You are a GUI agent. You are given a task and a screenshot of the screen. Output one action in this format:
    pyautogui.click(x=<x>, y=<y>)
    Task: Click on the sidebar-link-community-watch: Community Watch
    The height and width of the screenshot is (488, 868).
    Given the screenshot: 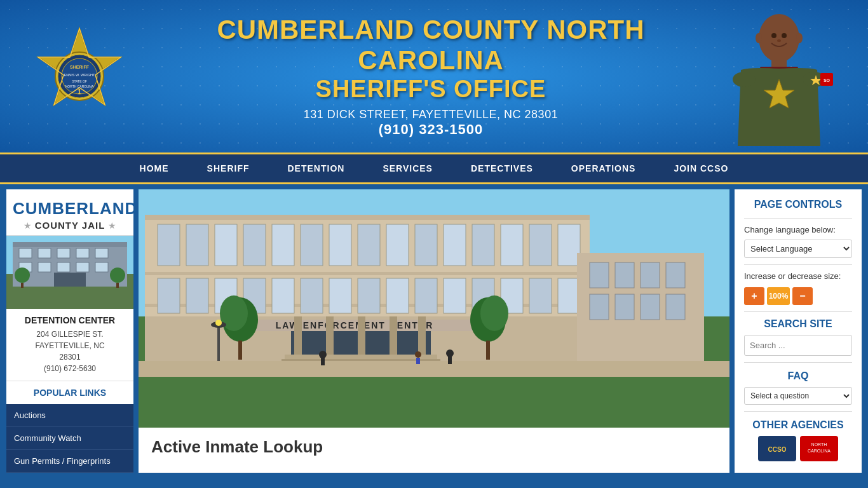 What is the action you would take?
    pyautogui.click(x=70, y=438)
    